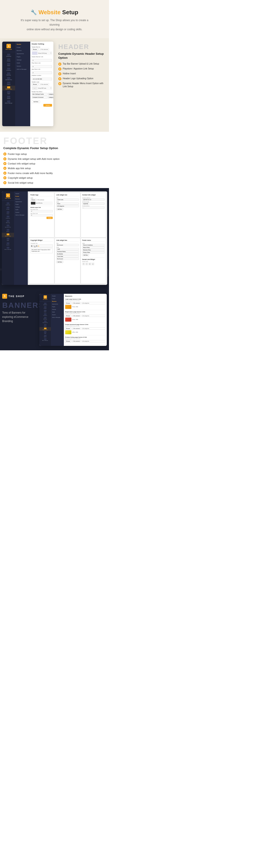 The height and width of the screenshot is (868, 274). I want to click on f-sub-system: System, so click(21, 212).